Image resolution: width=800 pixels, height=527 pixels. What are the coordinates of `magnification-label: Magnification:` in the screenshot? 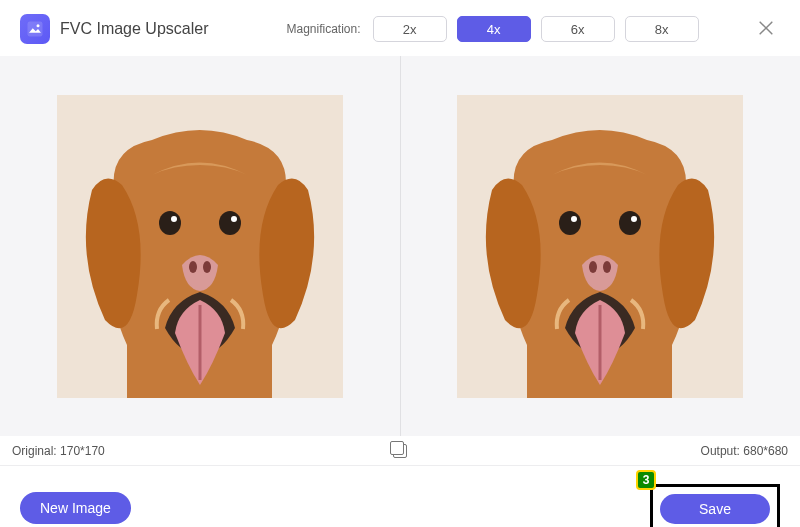 It's located at (324, 29).